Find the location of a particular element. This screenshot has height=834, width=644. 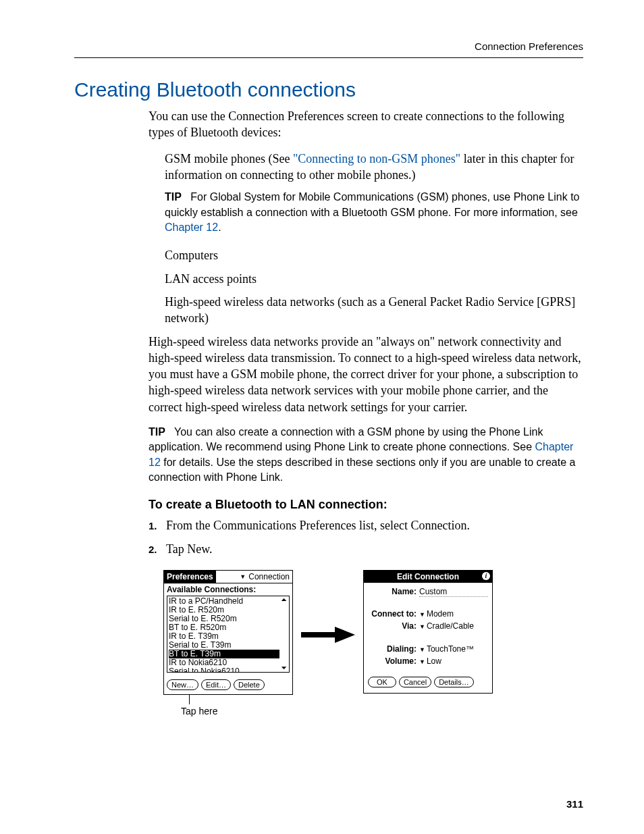

connect-to-label: Connect to: is located at coordinates (392, 614).